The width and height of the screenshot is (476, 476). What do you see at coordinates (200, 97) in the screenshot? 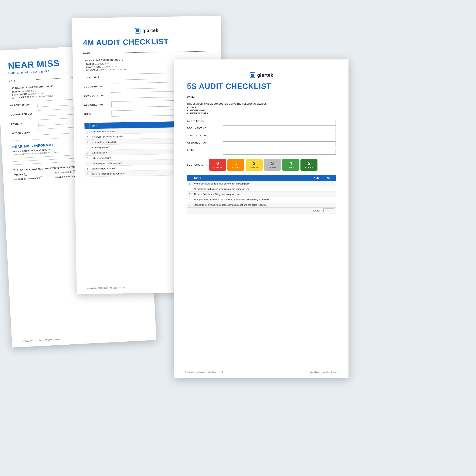
I see `5s-date-label: DATE:` at bounding box center [200, 97].